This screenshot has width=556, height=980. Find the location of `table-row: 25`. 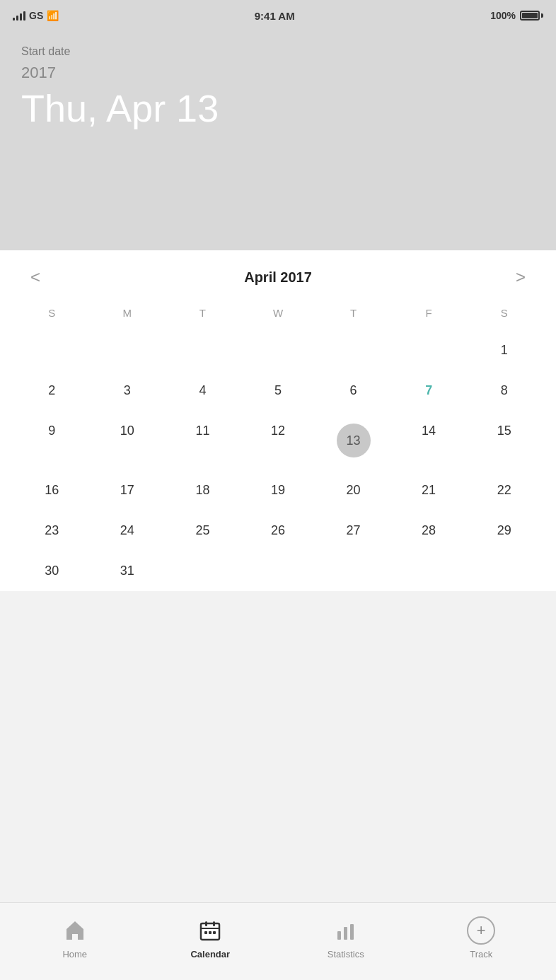

table-row: 25 is located at coordinates (202, 530).